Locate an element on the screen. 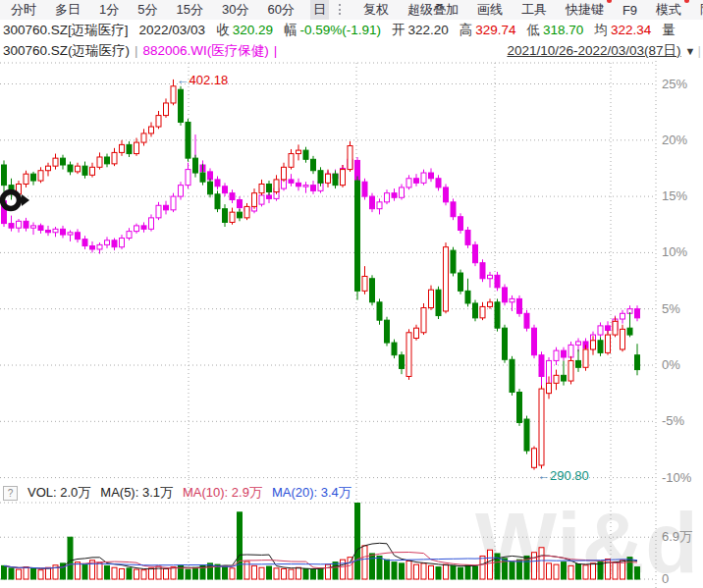 This screenshot has width=703, height=588. period-toolbar: 分时多日1分5分15分30分60分日复权超级叠加画线工具快捷键F9模式隐藏 is located at coordinates (352, 10).